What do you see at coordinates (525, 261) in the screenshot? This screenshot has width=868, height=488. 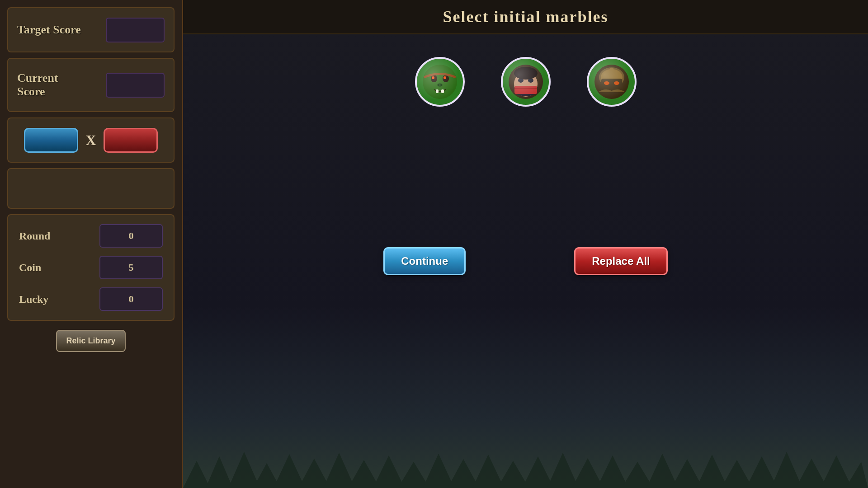 I see `action-buttons: Continue Replace All` at bounding box center [525, 261].